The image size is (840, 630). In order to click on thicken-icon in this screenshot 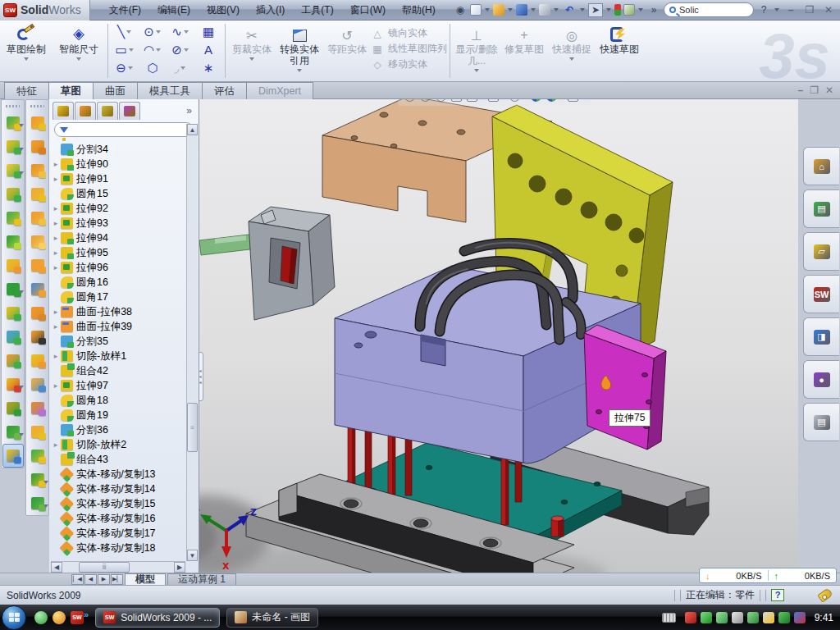, I will do `click(38, 479)`.